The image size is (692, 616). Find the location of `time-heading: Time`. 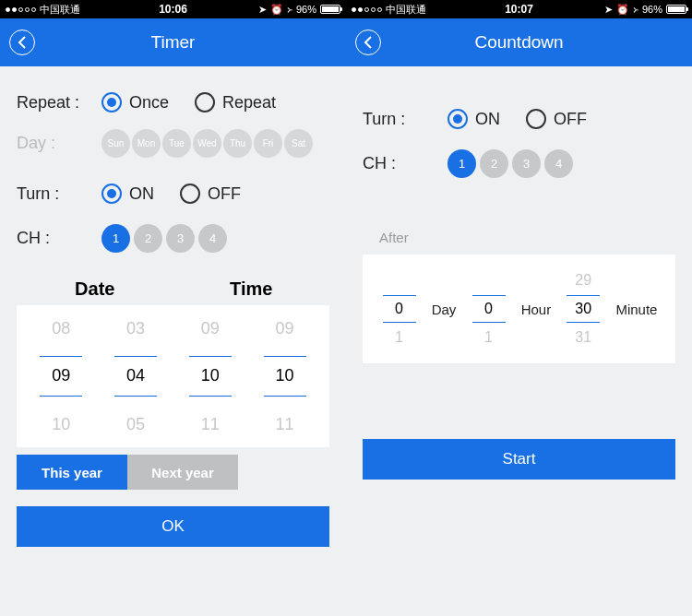

time-heading: Time is located at coordinates (252, 290).